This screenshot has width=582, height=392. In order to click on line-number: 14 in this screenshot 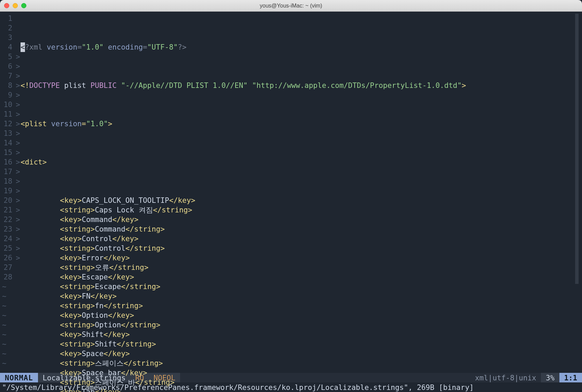, I will do `click(7, 143)`.